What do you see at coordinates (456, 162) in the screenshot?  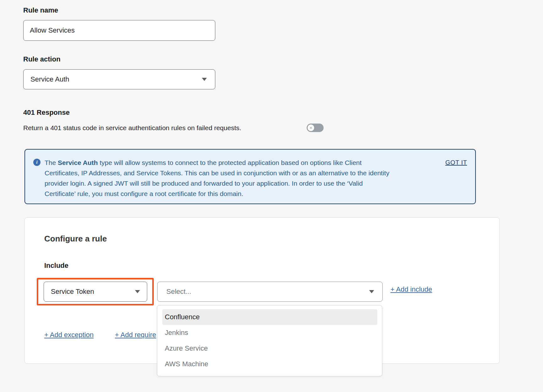 I see `got-it-button: GOT IT` at bounding box center [456, 162].